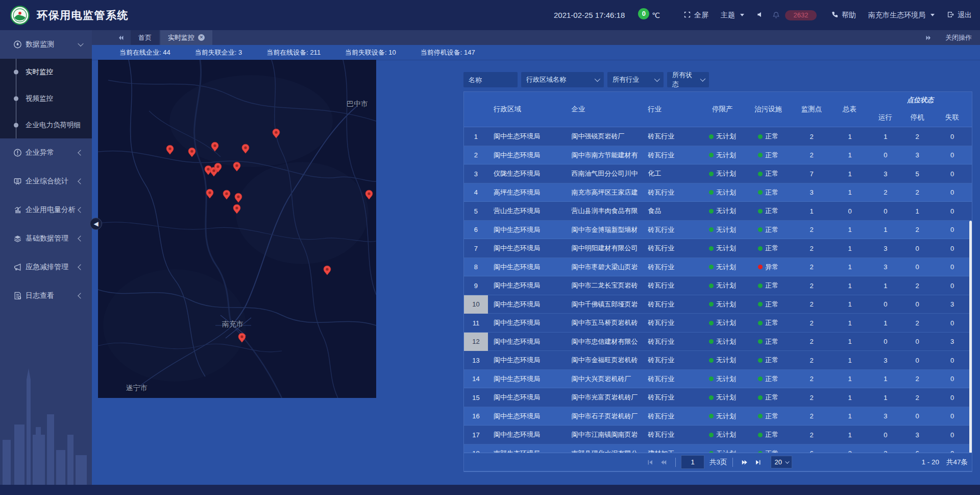 The height and width of the screenshot is (495, 980). What do you see at coordinates (527, 230) in the screenshot?
I see `region-cell: 阆中生态环境局` at bounding box center [527, 230].